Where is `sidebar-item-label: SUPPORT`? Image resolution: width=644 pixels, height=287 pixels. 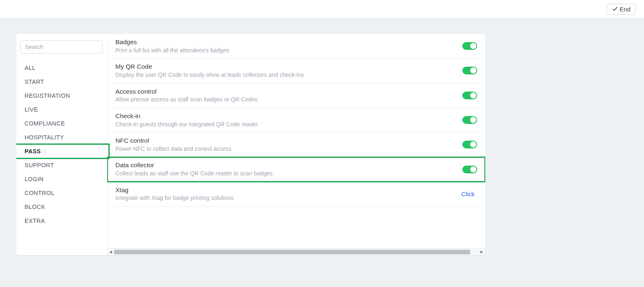 sidebar-item-label: SUPPORT is located at coordinates (39, 165).